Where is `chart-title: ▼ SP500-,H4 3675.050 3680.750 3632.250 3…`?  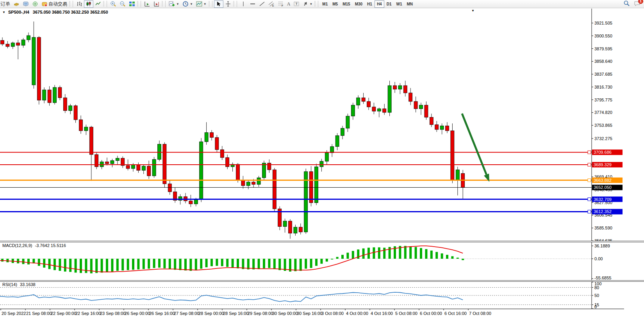
chart-title: ▼ SP500-,H4 3675.050 3680.750 3632.250 3… is located at coordinates (55, 12).